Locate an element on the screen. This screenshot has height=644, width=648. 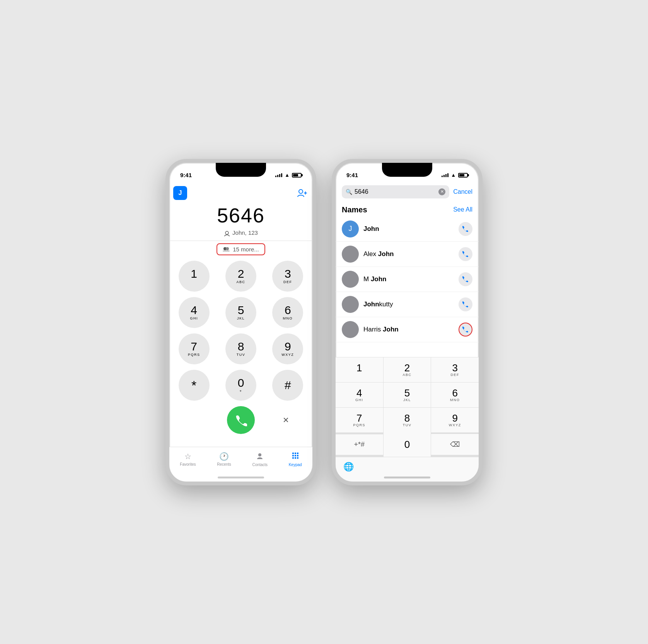
key-star: * is located at coordinates (194, 385).